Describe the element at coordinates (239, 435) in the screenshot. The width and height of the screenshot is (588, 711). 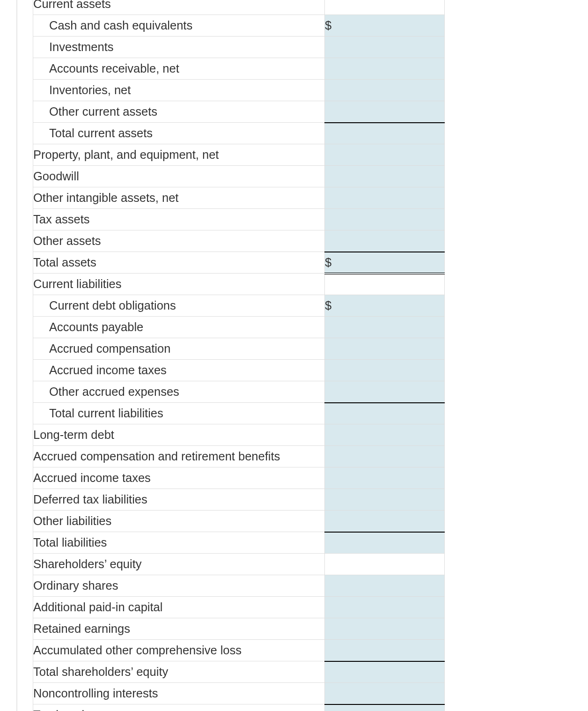
I see `table-row: Long-term debt` at that location.